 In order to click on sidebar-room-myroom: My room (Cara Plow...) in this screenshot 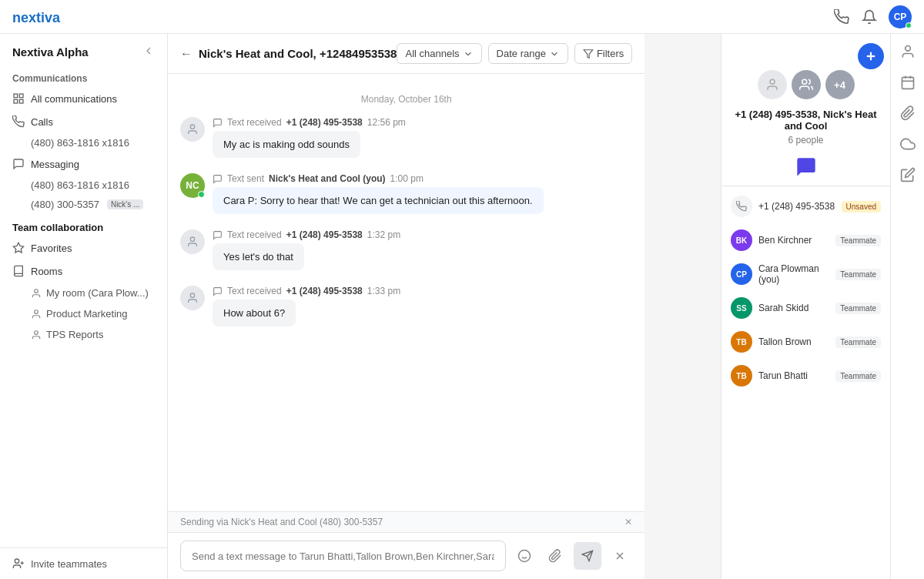, I will do `click(83, 293)`.